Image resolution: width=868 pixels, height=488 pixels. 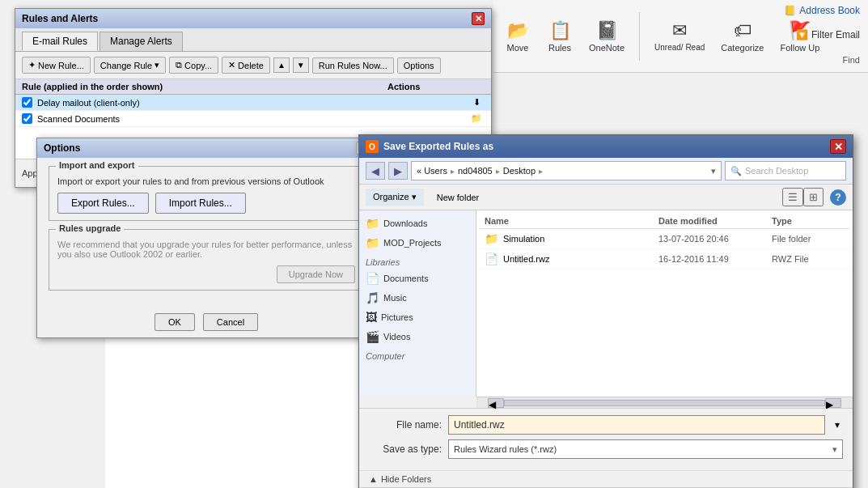 I want to click on path-bar: « Users ▸ nd04805 ▸ Desktop ▸ ▾, so click(x=566, y=171).